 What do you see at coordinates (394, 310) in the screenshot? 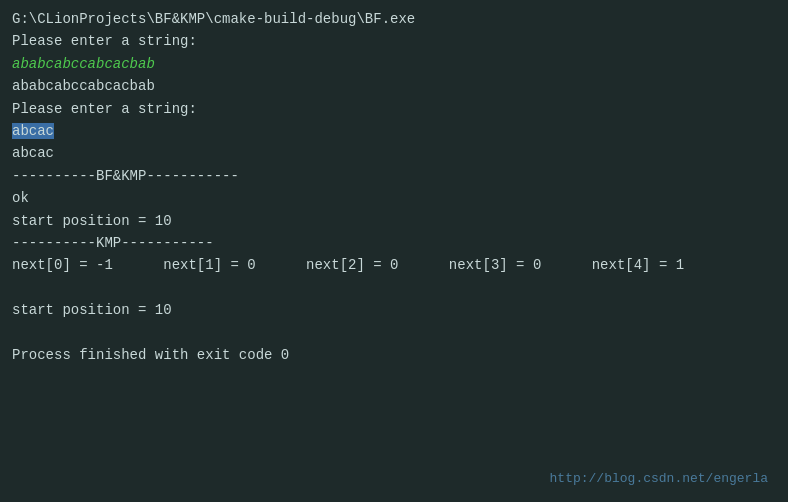
I see `start2-line: start position = 10` at bounding box center [394, 310].